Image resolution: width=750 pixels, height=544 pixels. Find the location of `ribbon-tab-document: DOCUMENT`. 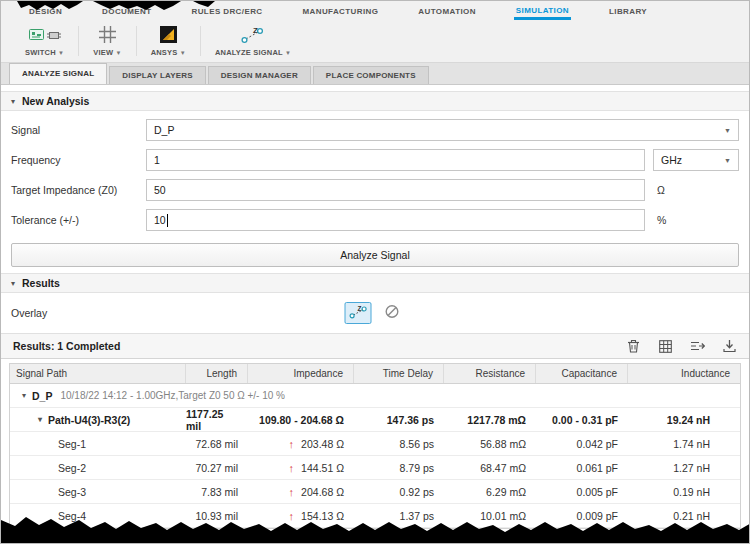

ribbon-tab-document: DOCUMENT is located at coordinates (126, 12).